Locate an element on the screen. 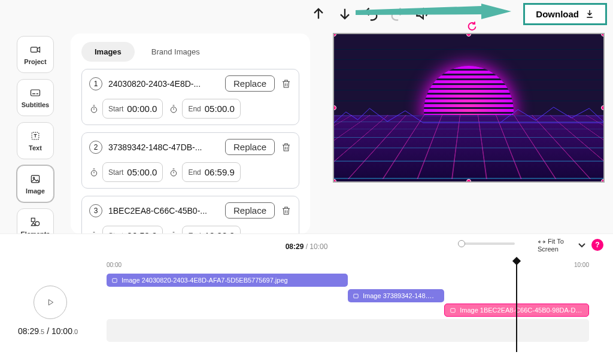 The image size is (613, 364). side-nav: Project Subtitles Text Image Elements is located at coordinates (35, 141).